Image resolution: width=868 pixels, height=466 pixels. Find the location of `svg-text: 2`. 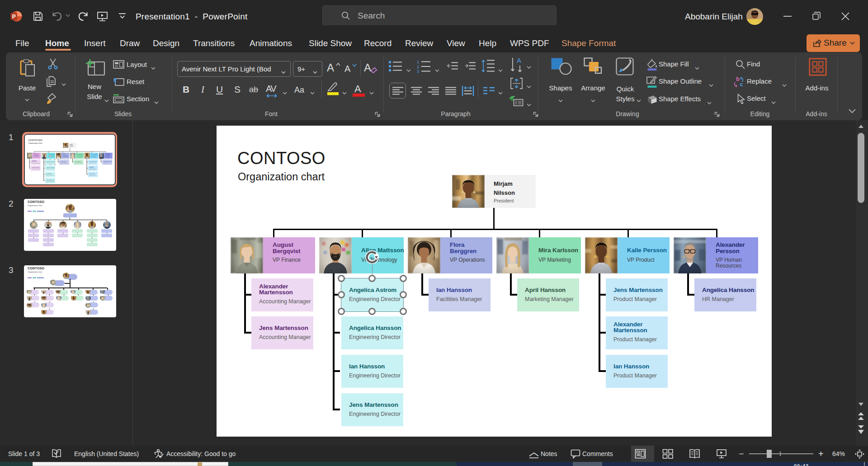

svg-text: 2 is located at coordinates (418, 67).